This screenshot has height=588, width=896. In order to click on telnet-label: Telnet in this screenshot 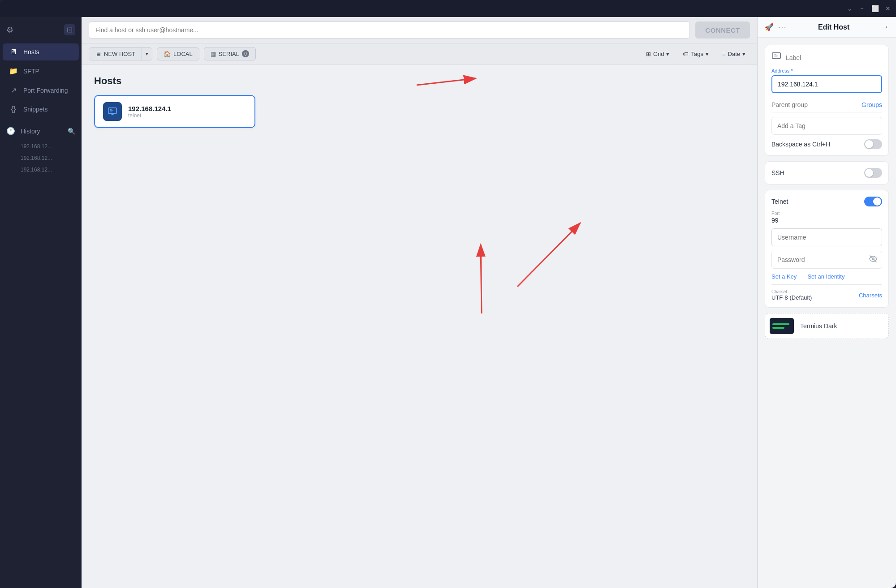, I will do `click(780, 202)`.